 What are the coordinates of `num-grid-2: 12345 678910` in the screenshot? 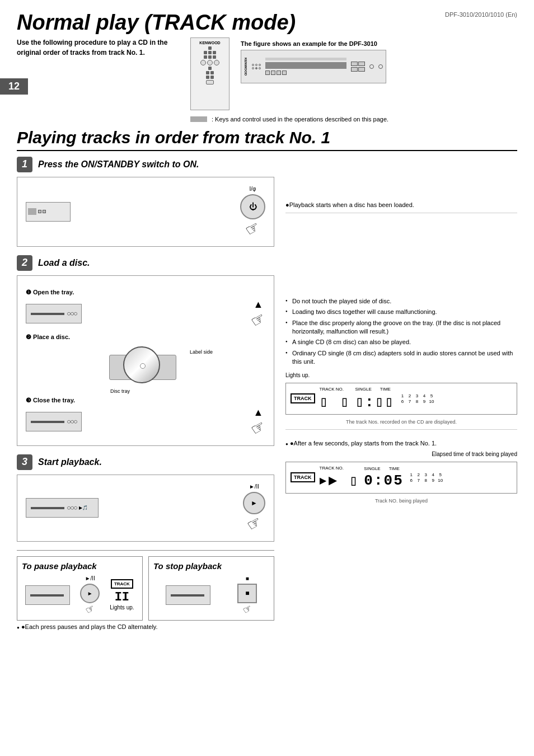 It's located at (426, 478).